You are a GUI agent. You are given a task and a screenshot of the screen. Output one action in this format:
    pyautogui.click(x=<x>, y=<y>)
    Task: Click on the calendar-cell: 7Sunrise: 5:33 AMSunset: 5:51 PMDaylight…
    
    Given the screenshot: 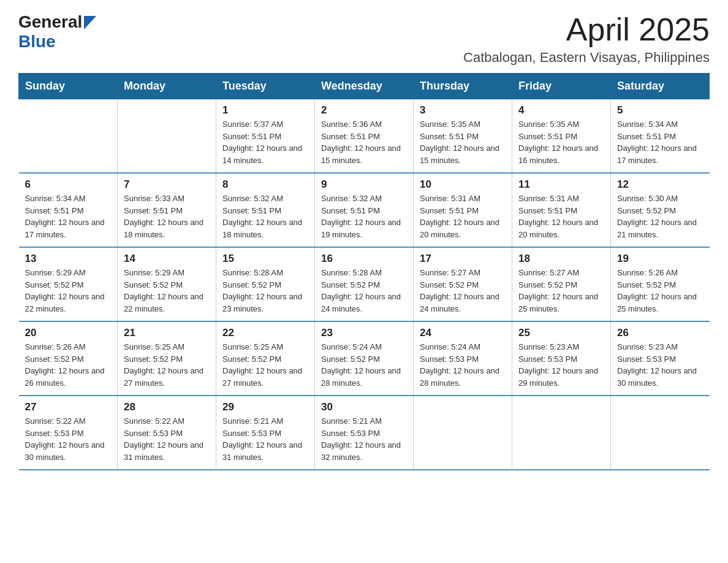 What is the action you would take?
    pyautogui.click(x=167, y=210)
    